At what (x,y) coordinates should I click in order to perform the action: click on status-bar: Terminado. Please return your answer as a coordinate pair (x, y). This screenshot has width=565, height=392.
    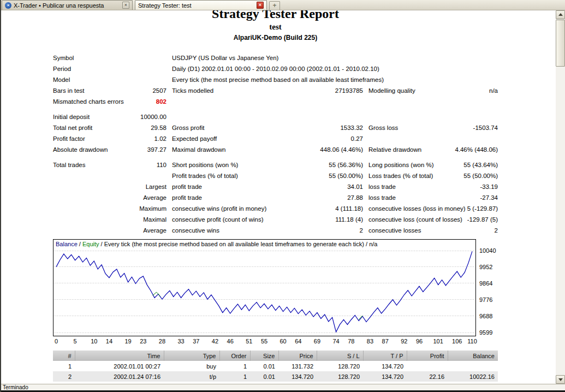
    Looking at the image, I should click on (283, 387).